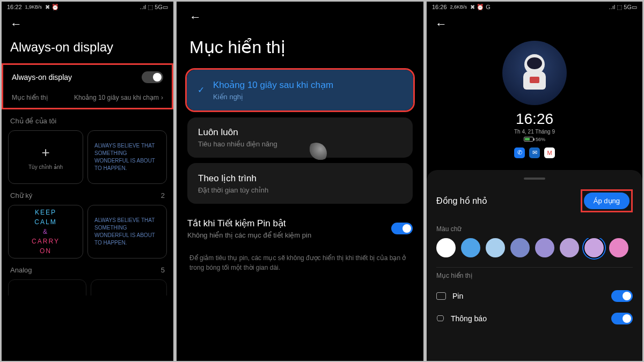 The height and width of the screenshot is (362, 644). I want to click on aod-toggle, so click(152, 77).